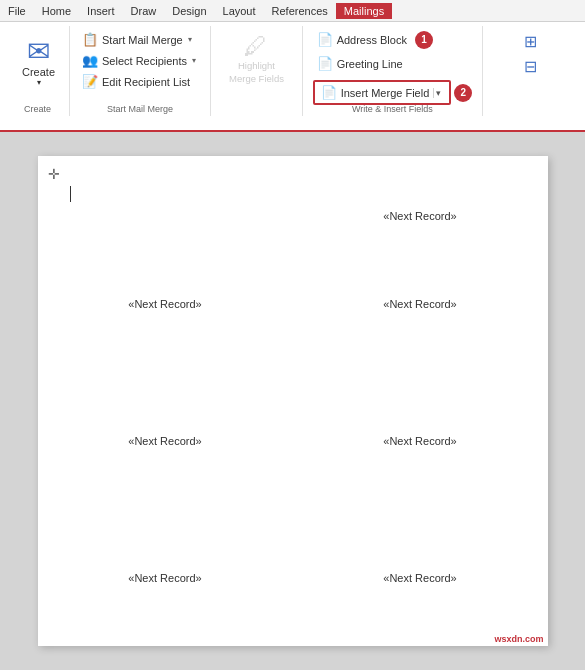 Image resolution: width=585 pixels, height=670 pixels. I want to click on cell-mid1-right: «Next Record», so click(420, 304).